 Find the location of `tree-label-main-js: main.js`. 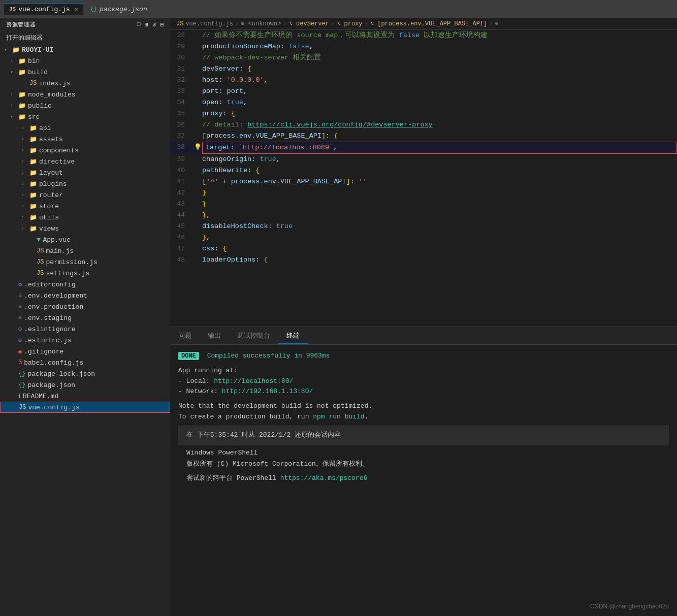

tree-label-main-js: main.js is located at coordinates (60, 251).